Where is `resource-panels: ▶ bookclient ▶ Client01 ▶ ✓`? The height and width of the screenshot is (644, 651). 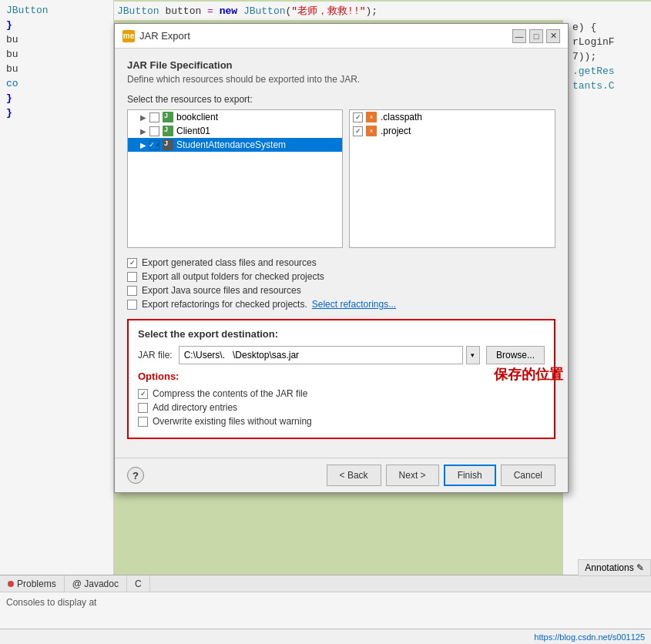 resource-panels: ▶ bookclient ▶ Client01 ▶ ✓ is located at coordinates (341, 179).